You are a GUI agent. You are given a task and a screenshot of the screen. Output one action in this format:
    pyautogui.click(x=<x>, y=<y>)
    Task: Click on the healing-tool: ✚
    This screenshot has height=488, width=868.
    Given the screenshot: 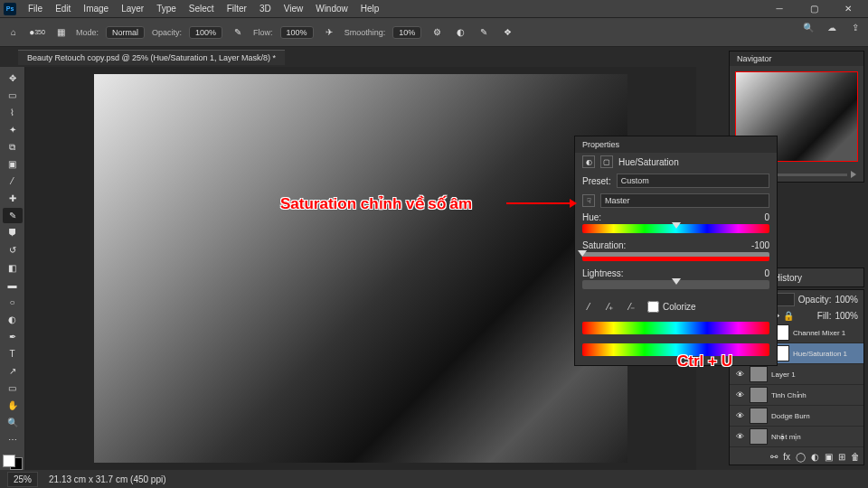 What is the action you would take?
    pyautogui.click(x=13, y=199)
    